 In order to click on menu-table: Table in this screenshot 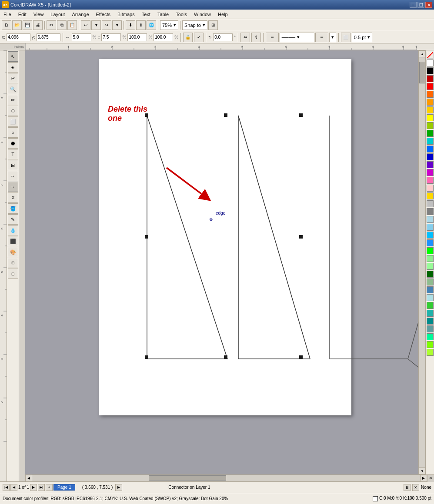, I will do `click(163, 14)`.